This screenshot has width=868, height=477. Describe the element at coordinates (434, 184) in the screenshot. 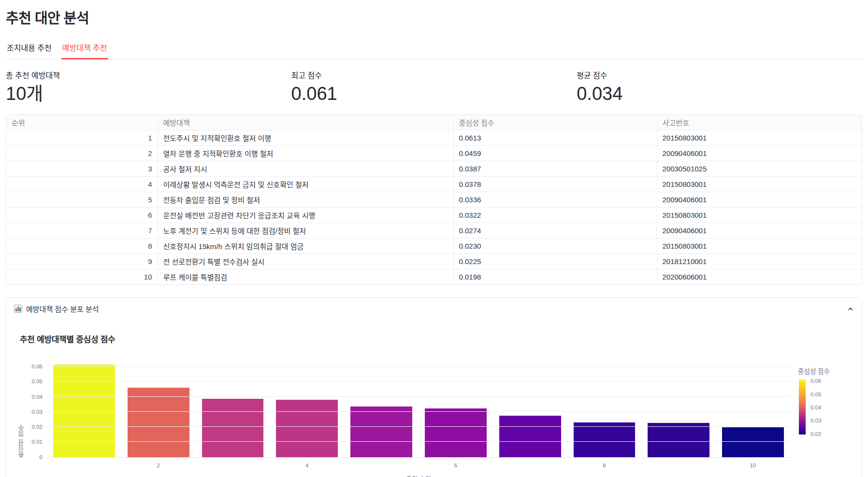

I see `table-row: 4이례상황 발생시 억측운전 금지 및 신호확인 철저0.03782015080…` at that location.